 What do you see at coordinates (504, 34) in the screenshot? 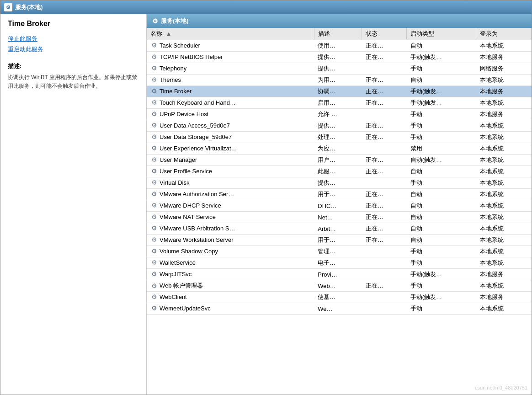
I see `col-logon: 登录为` at bounding box center [504, 34].